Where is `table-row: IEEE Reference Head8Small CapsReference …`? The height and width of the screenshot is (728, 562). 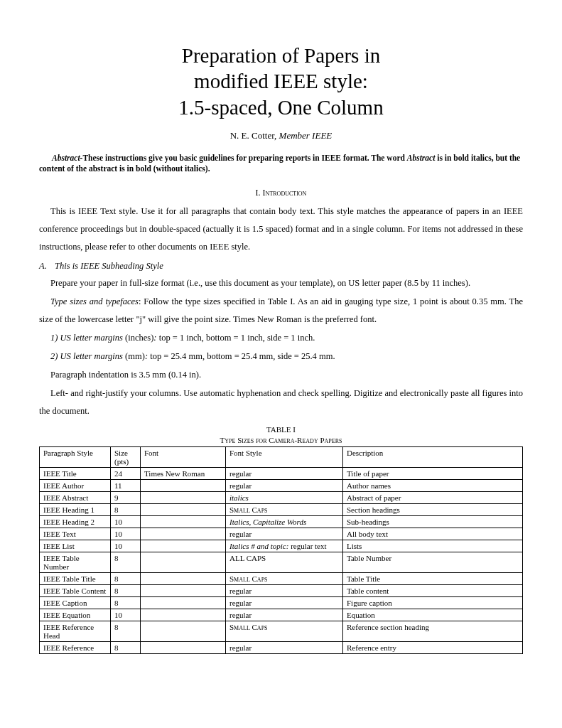 table-row: IEEE Reference Head8Small CapsReference … is located at coordinates (281, 631).